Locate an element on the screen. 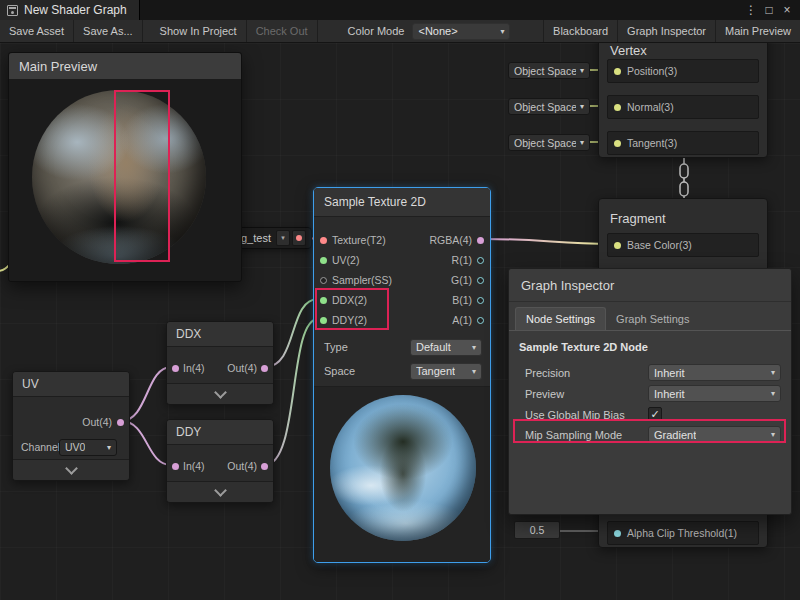  main-preview-panel: Main Preview is located at coordinates (125, 167).